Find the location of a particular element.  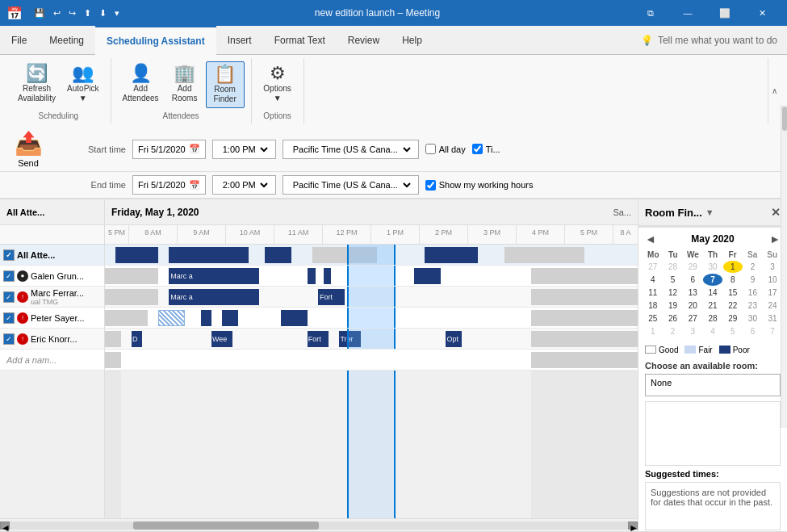

scroll-track is located at coordinates (319, 526).